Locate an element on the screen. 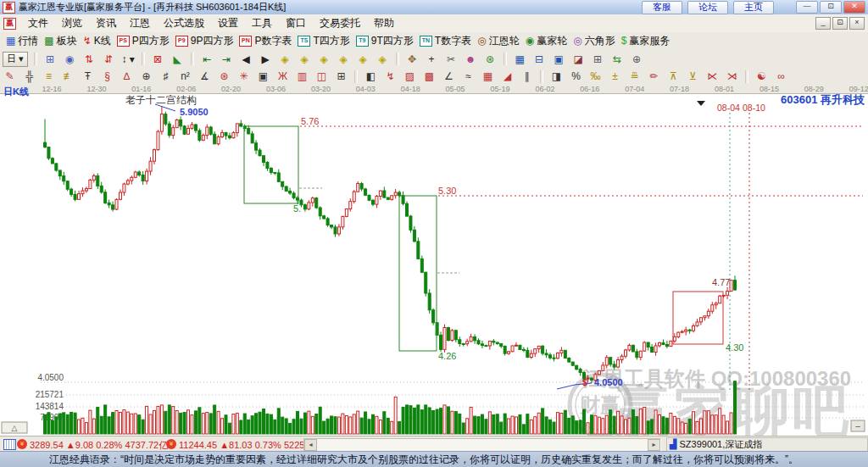 This screenshot has width=868, height=467. menu-item-3: 江恩 is located at coordinates (140, 24).